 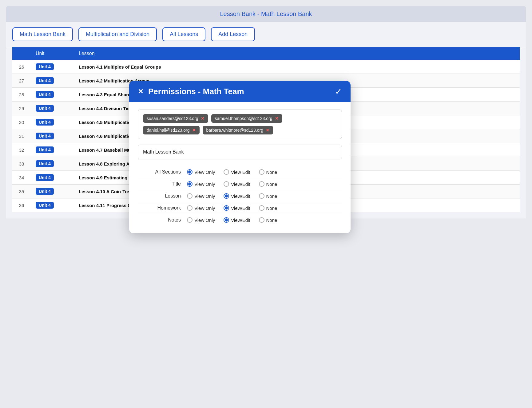 What do you see at coordinates (162, 208) in the screenshot?
I see `perm-label: Homework` at bounding box center [162, 208].